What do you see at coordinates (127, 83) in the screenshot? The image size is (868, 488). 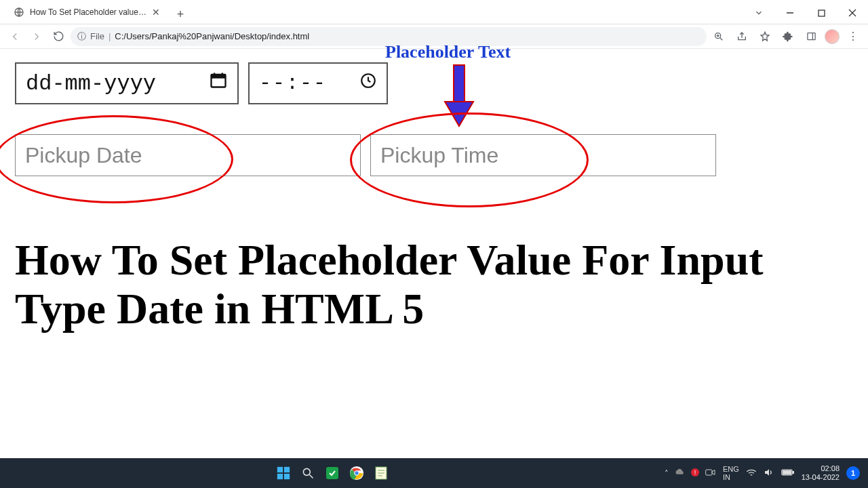 I see `date-input-native: dd-mm-yyyy` at bounding box center [127, 83].